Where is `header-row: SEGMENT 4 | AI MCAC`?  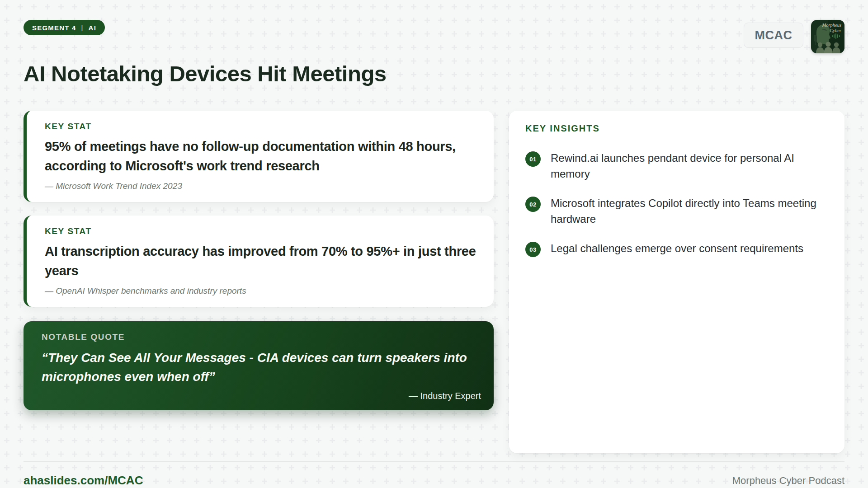
header-row: SEGMENT 4 | AI MCAC is located at coordinates (434, 37).